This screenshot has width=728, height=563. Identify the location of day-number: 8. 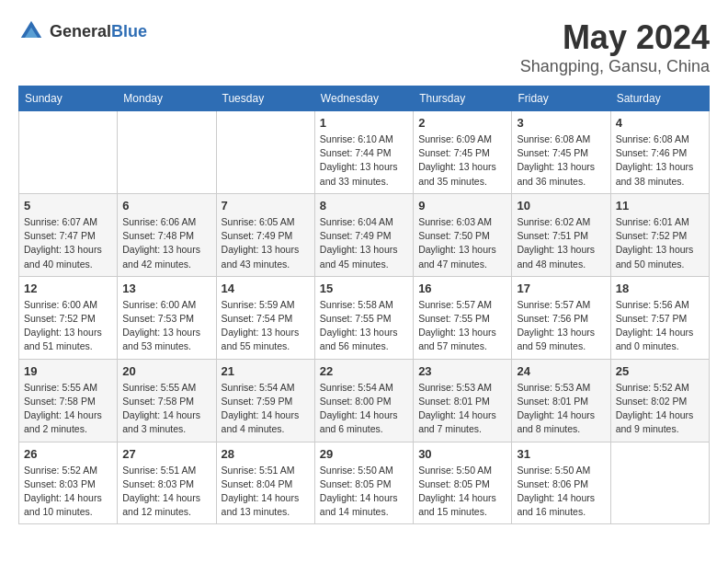
(364, 206).